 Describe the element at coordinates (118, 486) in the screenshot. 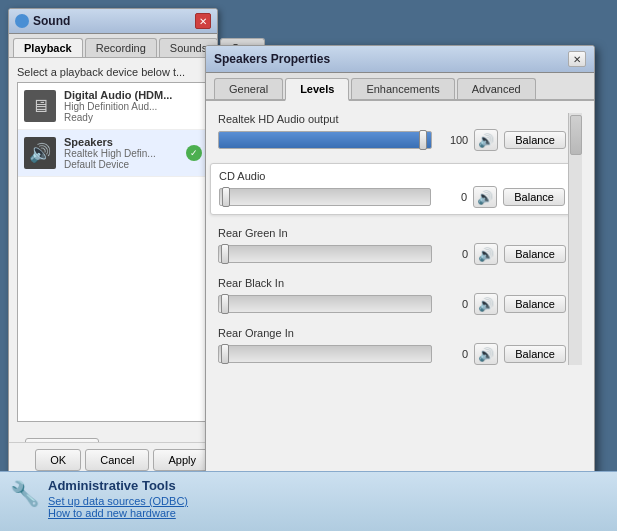

I see `taskbar-title: Administrative Tools` at that location.